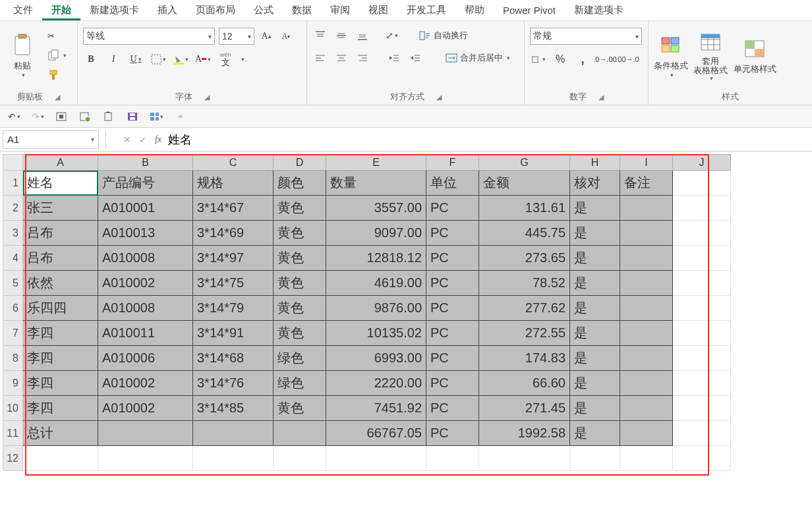  What do you see at coordinates (376, 308) in the screenshot?
I see `cell: 9876.00` at bounding box center [376, 308].